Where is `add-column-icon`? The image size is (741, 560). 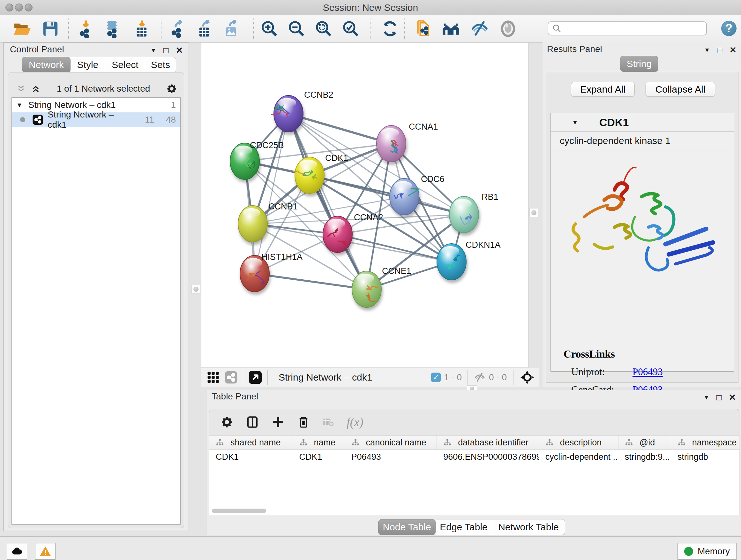 add-column-icon is located at coordinates (278, 422).